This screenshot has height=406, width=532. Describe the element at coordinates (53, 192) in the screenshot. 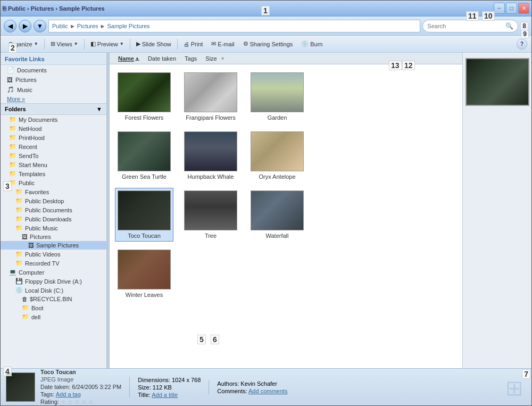

I see `folder-favorites: 📁 Favorites` at that location.